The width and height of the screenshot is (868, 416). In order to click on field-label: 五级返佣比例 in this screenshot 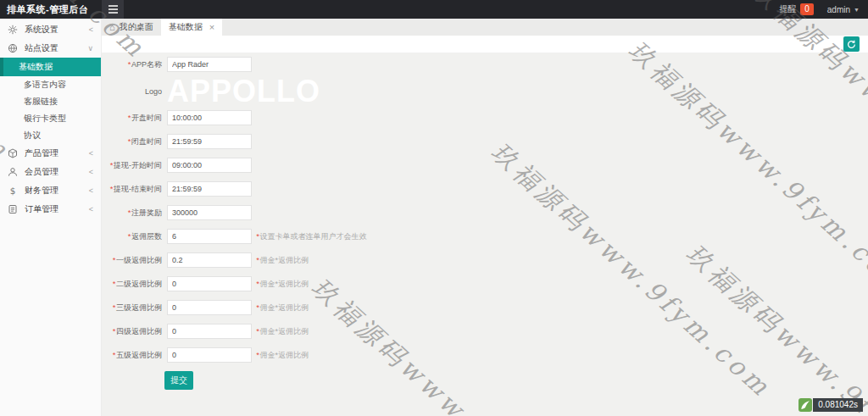, I will do `click(139, 355)`.